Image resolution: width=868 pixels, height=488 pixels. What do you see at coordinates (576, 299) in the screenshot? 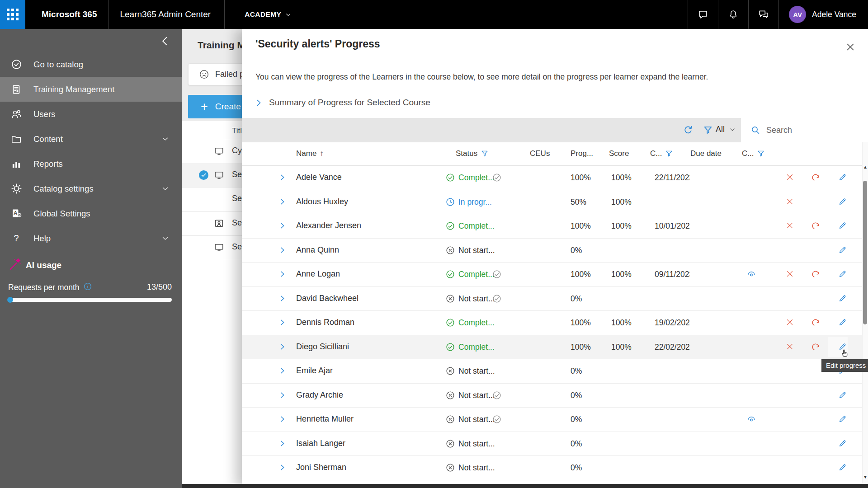
I see `progress-value: 0%` at bounding box center [576, 299].